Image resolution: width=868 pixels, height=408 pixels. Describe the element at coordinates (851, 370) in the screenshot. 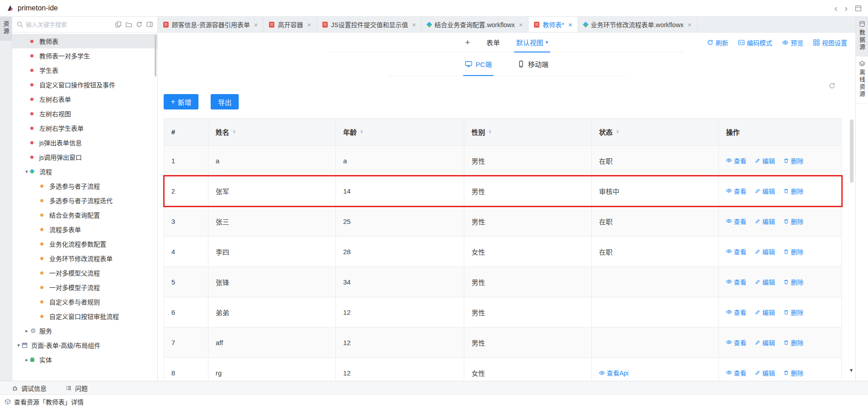

I see `scroll-down-arrow: ▼` at that location.